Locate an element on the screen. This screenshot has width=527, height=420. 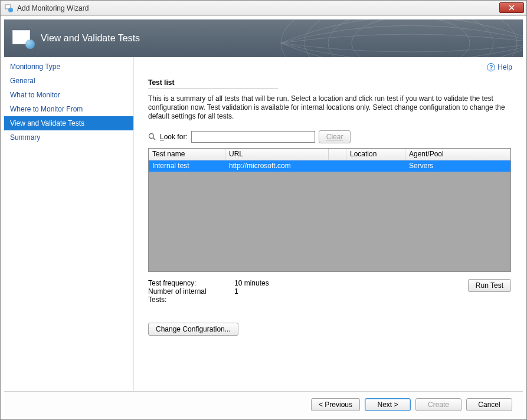
next-button: Next > is located at coordinates (388, 405).